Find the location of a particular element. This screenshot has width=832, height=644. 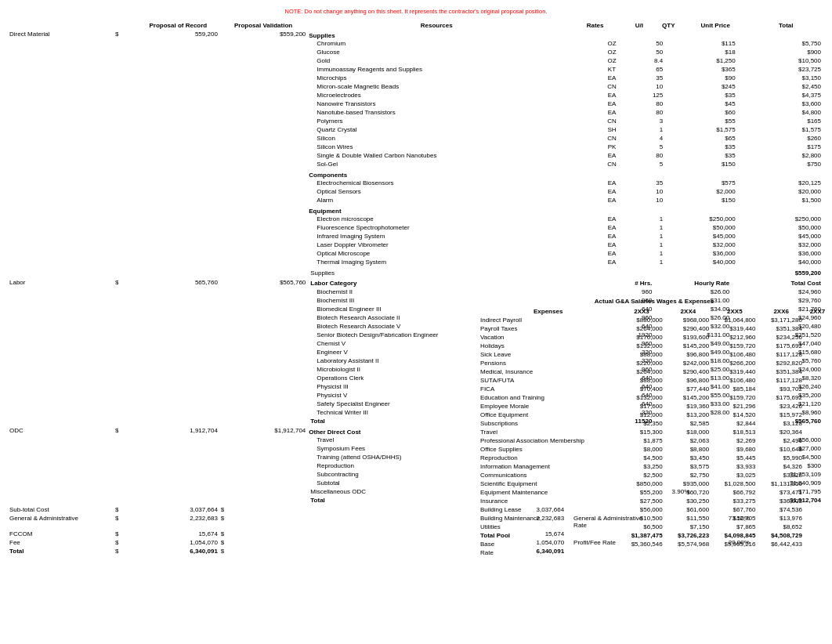

supply-row: Glucose OZ 50 $18 $900 is located at coordinates (566, 52).